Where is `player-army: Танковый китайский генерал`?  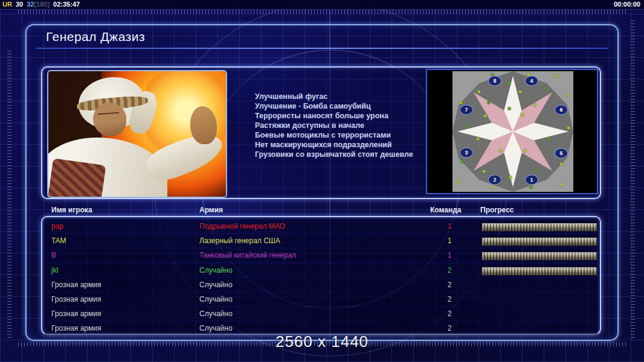
player-army: Танковый китайский генерал is located at coordinates (248, 255).